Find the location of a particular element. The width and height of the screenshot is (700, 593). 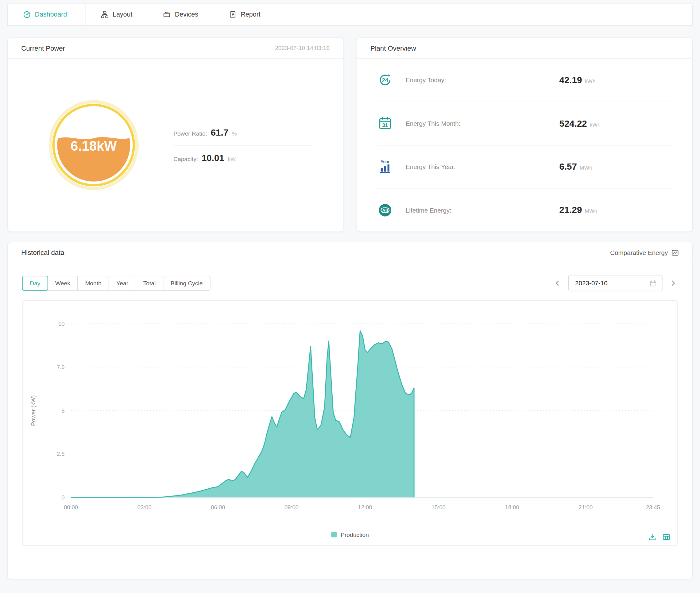

svg-text: 0 is located at coordinates (63, 498).